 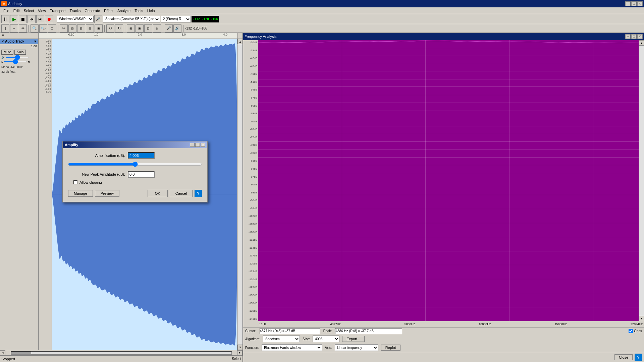 I want to click on ruler-tick-4: 4.0, so click(x=225, y=35).